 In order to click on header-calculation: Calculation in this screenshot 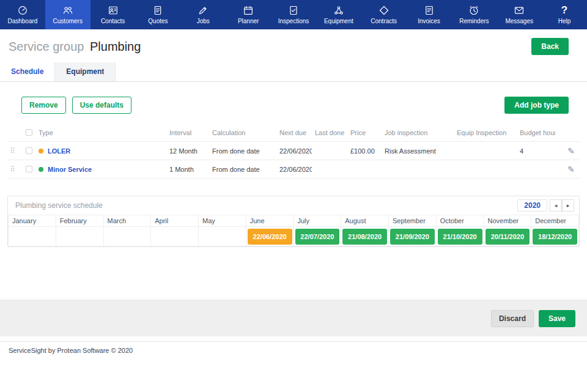, I will do `click(243, 133)`.